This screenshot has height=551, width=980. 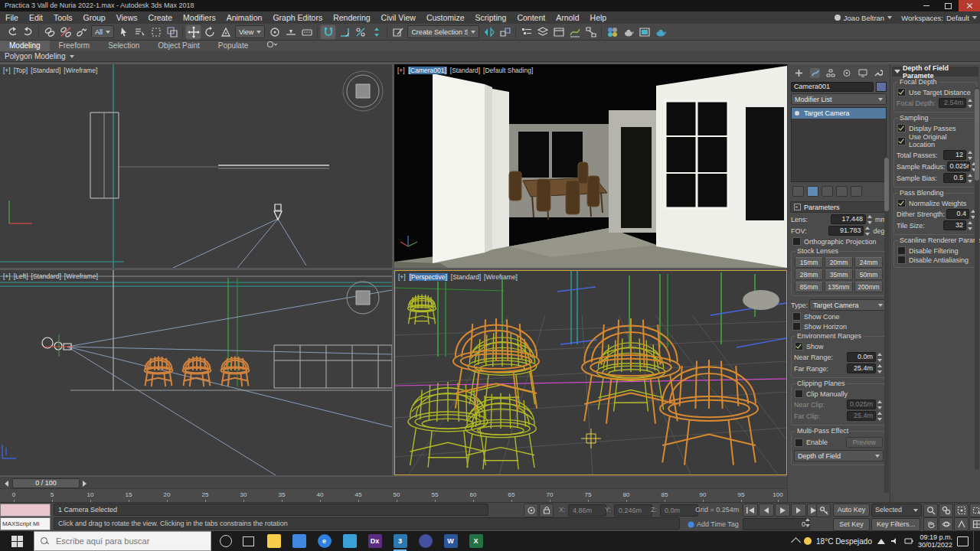 What do you see at coordinates (199, 18) in the screenshot?
I see `menu-modifiers: Modifiers` at bounding box center [199, 18].